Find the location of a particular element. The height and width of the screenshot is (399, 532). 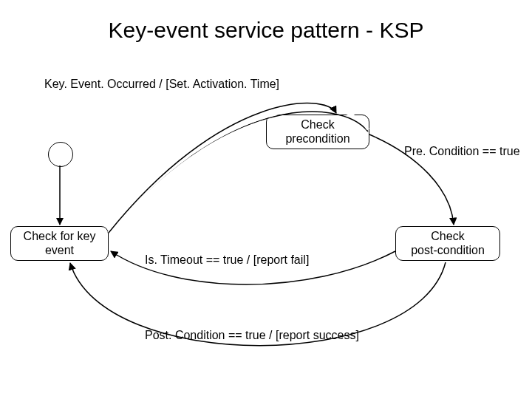

state-check-postcondition-label: Checkpost-condition is located at coordinates (448, 244).